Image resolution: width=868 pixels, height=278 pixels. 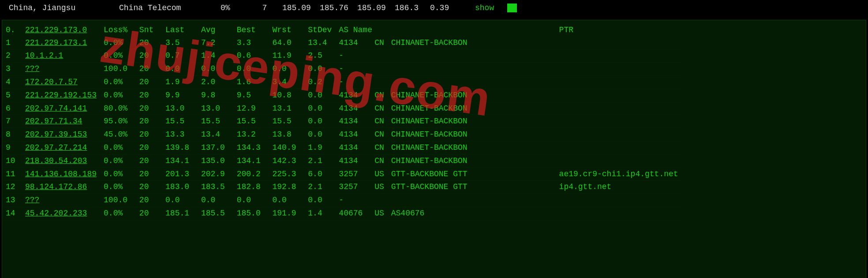 What do you see at coordinates (56, 43) in the screenshot?
I see `hop-host-link: 221.229.173.1` at bounding box center [56, 43].